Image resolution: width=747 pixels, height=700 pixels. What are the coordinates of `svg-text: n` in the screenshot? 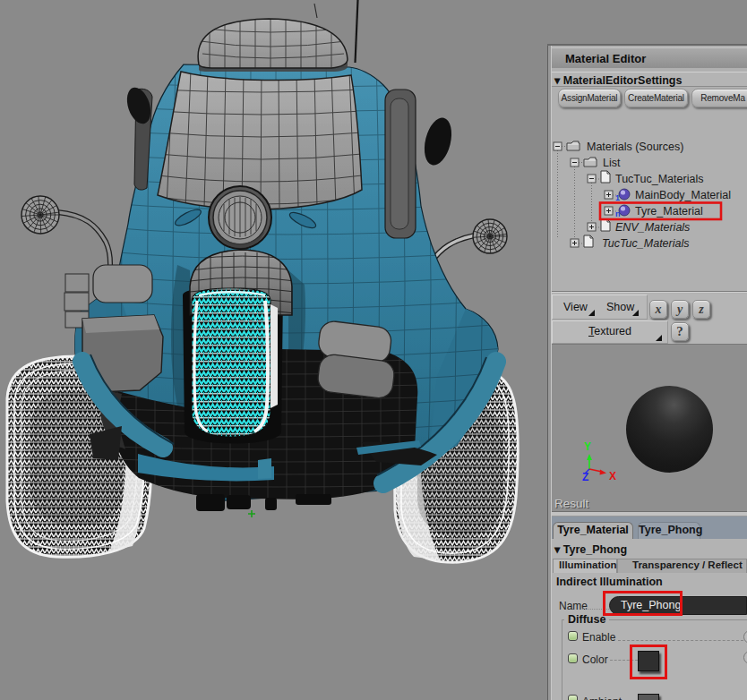 It's located at (618, 214).